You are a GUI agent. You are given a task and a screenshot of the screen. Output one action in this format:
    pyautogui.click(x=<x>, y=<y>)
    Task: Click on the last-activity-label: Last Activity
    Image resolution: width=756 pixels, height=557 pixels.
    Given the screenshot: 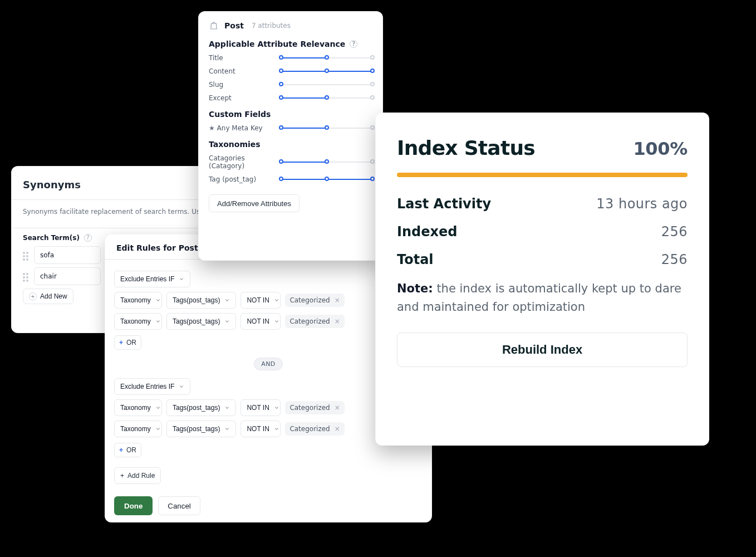 What is the action you would take?
    pyautogui.click(x=444, y=204)
    